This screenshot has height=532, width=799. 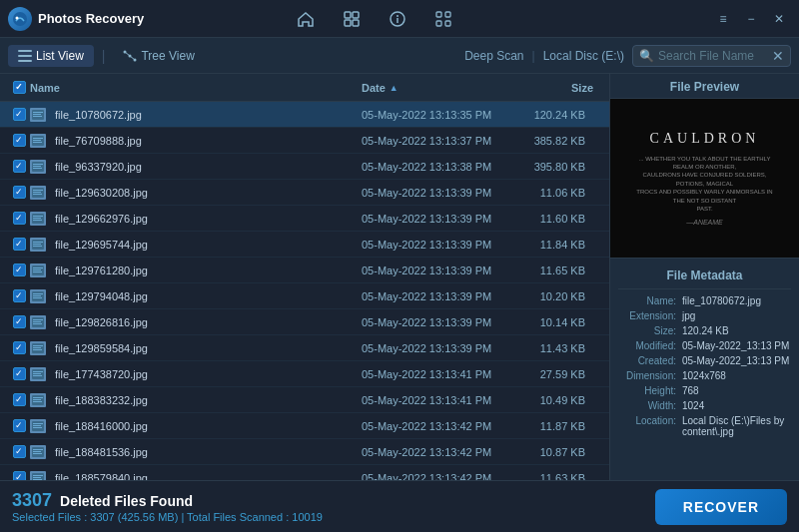 What do you see at coordinates (305, 115) in the screenshot?
I see `table-row: file_10780672.jpg 05-May-2022 13:13:35 P…` at bounding box center [305, 115].